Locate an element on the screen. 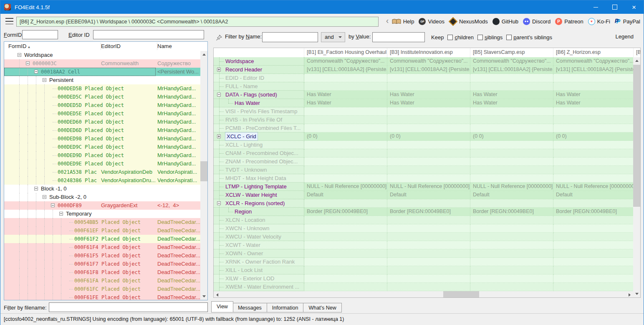 The image size is (644, 325). scroll-down-icon is located at coordinates (637, 294).